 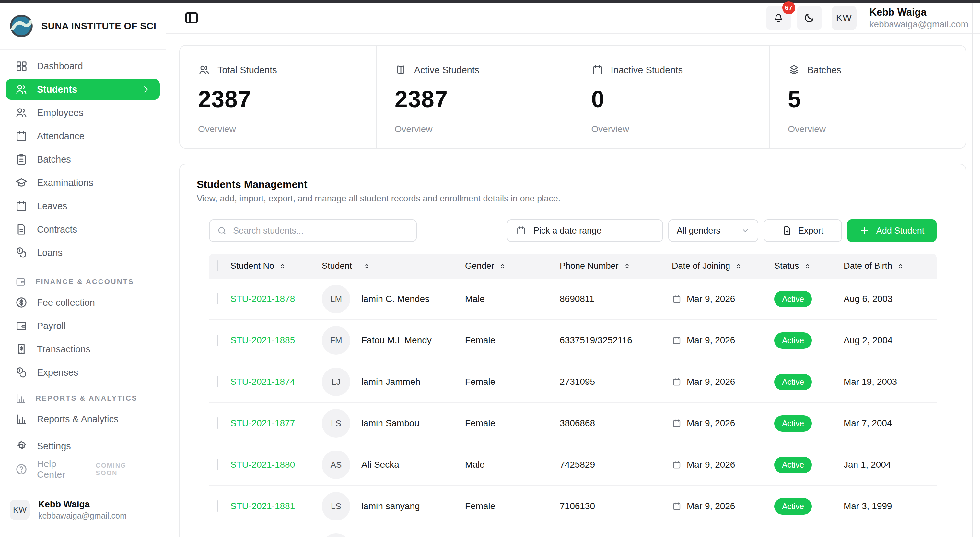 I want to click on sidebar-item-batches: Batches, so click(x=83, y=159).